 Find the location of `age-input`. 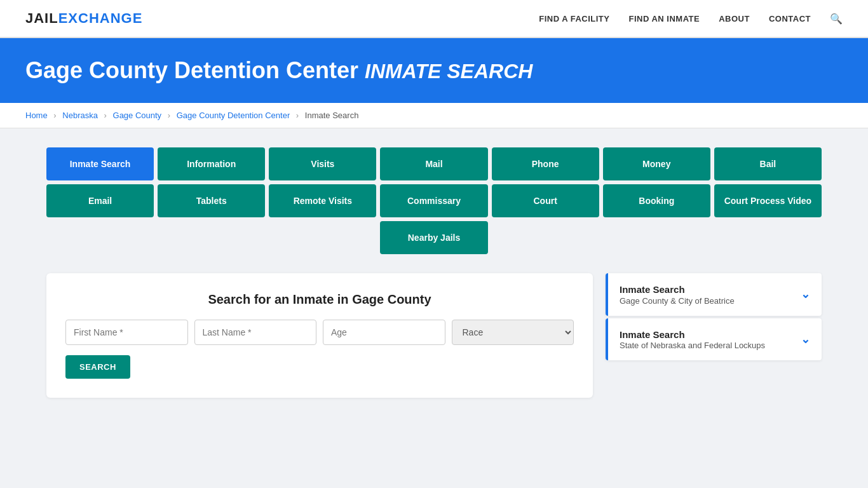

age-input is located at coordinates (384, 332).